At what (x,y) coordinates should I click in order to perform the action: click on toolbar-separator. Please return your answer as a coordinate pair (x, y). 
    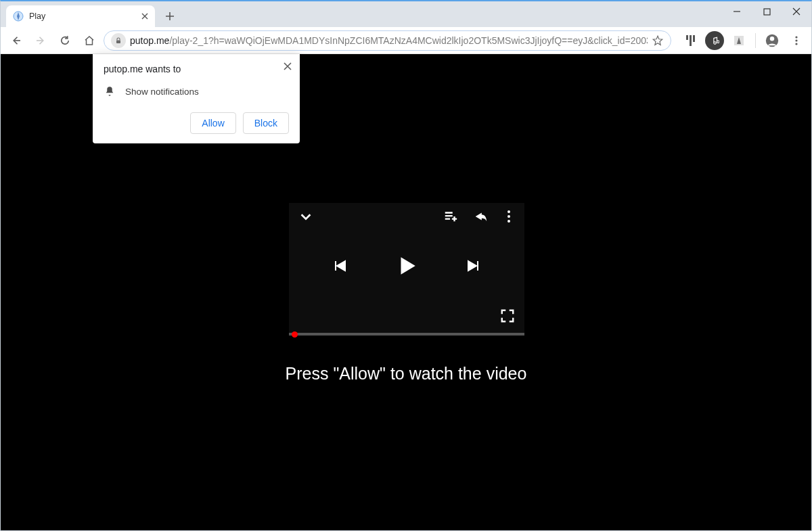
    Looking at the image, I should click on (755, 41).